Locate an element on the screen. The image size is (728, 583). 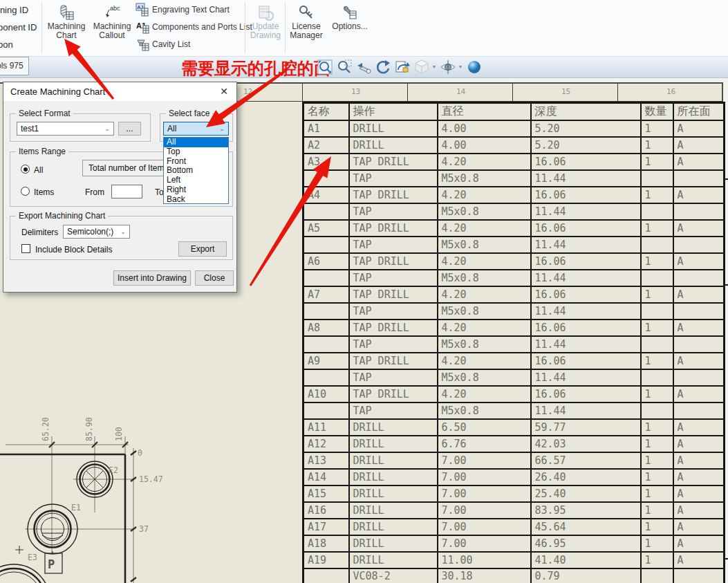
table-cell: 6.76 is located at coordinates (484, 444).